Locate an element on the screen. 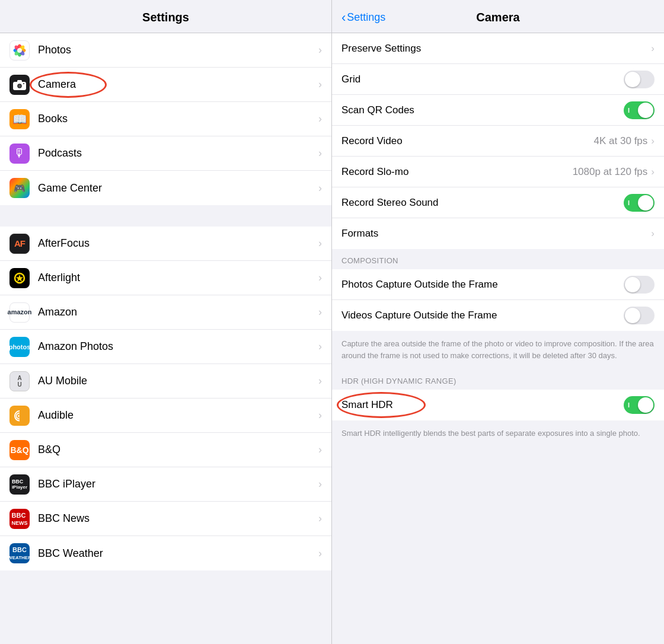  recordslomo-chevron: › is located at coordinates (653, 172).